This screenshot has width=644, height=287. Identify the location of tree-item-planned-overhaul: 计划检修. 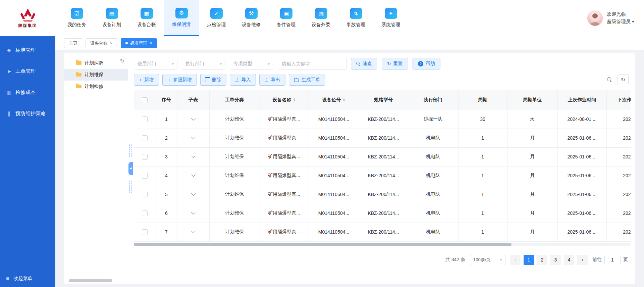
(96, 87).